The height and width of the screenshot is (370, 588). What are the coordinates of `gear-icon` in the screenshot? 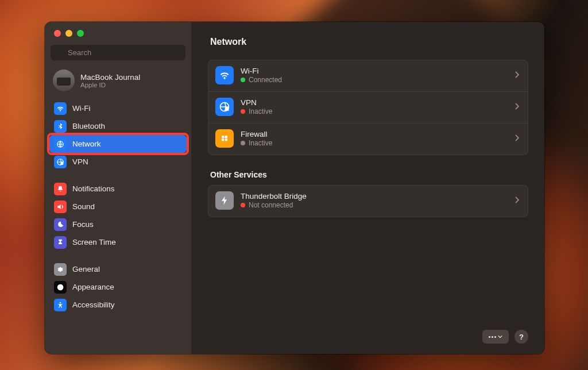 It's located at (60, 269).